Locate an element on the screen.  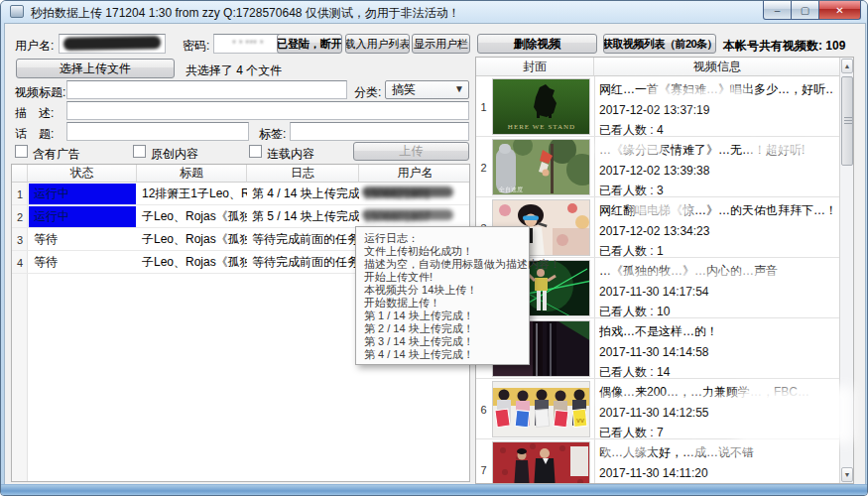
login-toggle-button: 已登陆，断开 is located at coordinates (310, 44).